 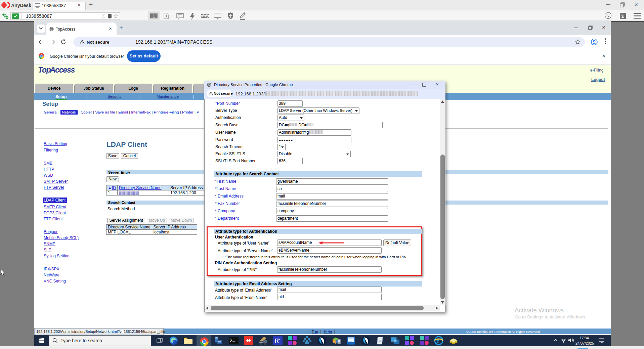 I want to click on svg-text: X, so click(x=280, y=339).